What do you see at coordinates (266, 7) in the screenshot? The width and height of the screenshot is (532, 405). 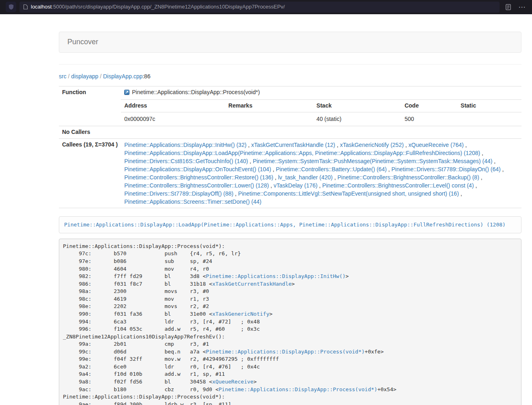 I see `browser-toolbar: localhost:5000/path/src/displayapp/Displ…` at bounding box center [266, 7].